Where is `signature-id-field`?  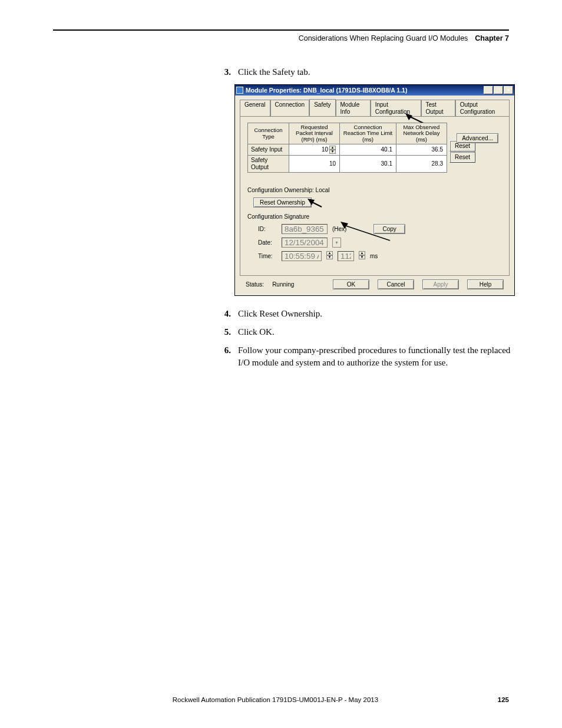
signature-id-field is located at coordinates (305, 229).